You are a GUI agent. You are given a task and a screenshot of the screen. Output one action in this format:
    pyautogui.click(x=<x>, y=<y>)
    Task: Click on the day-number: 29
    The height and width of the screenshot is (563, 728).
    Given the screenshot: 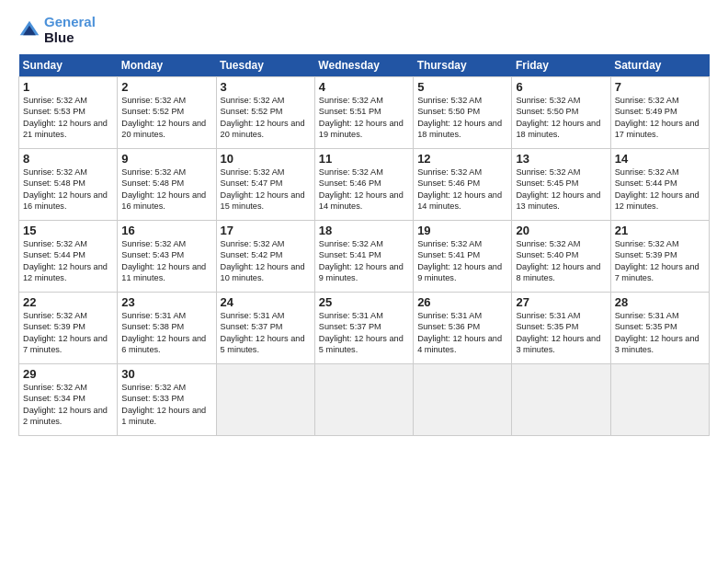 What is the action you would take?
    pyautogui.click(x=68, y=373)
    